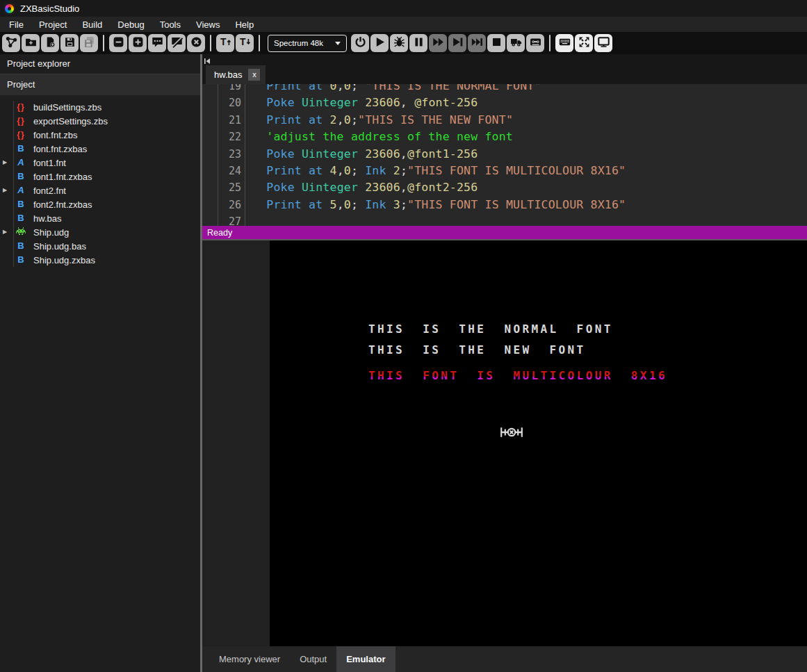  Describe the element at coordinates (399, 43) in the screenshot. I see `debug-icon` at that location.